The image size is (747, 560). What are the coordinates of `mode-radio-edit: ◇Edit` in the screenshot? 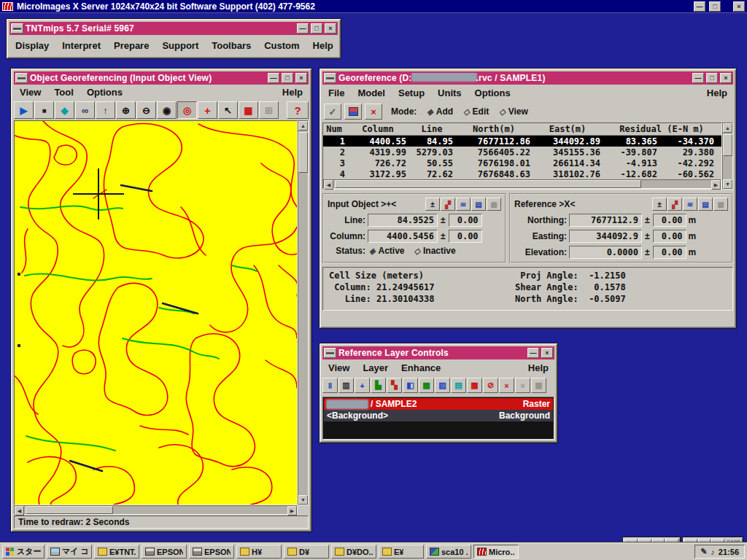 It's located at (476, 112).